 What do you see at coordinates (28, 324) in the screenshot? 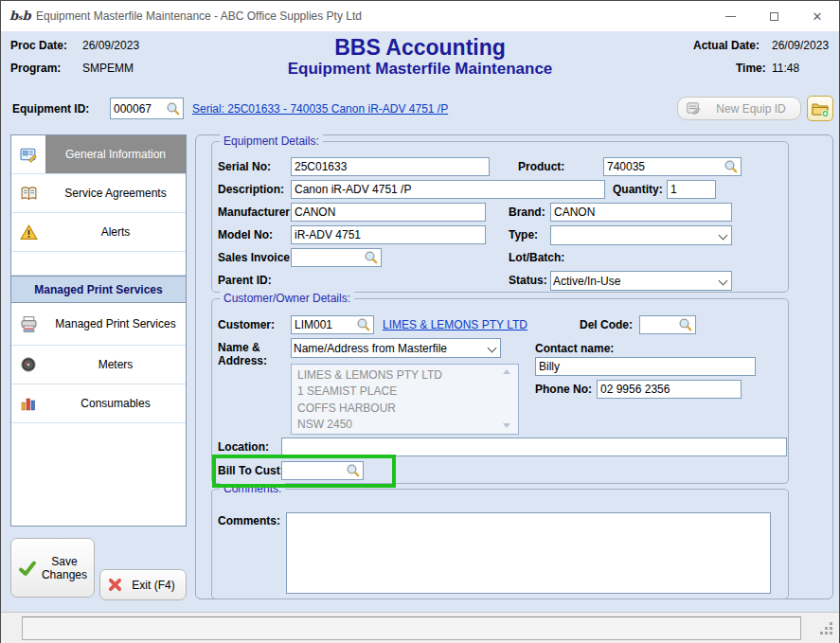
I see `printer-icon` at bounding box center [28, 324].